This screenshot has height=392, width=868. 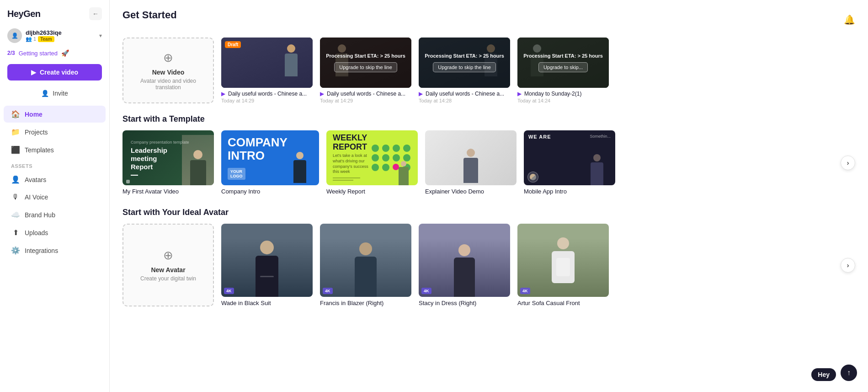 I want to click on assets-section-label: Assets, so click(x=55, y=165).